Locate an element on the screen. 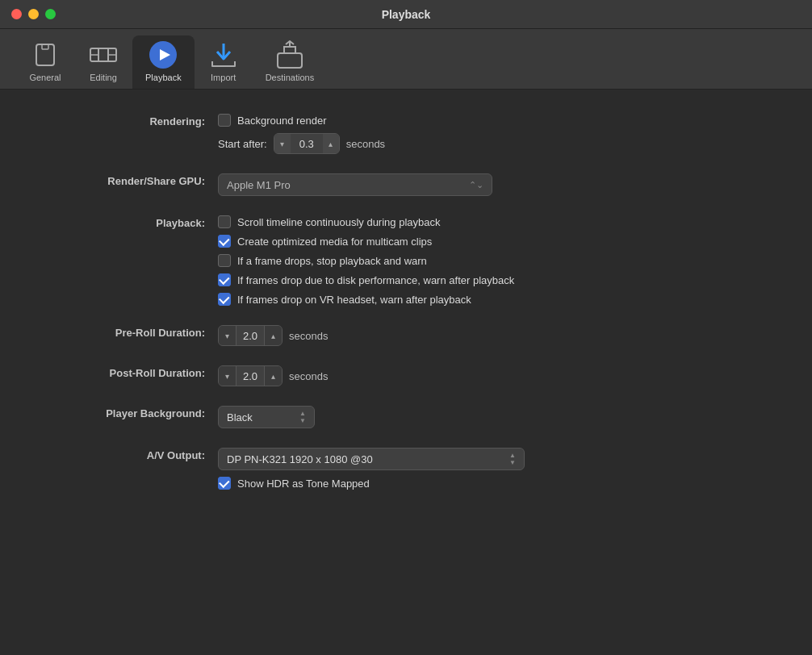 Image resolution: width=812 pixels, height=655 pixels. general-icon is located at coordinates (45, 55).